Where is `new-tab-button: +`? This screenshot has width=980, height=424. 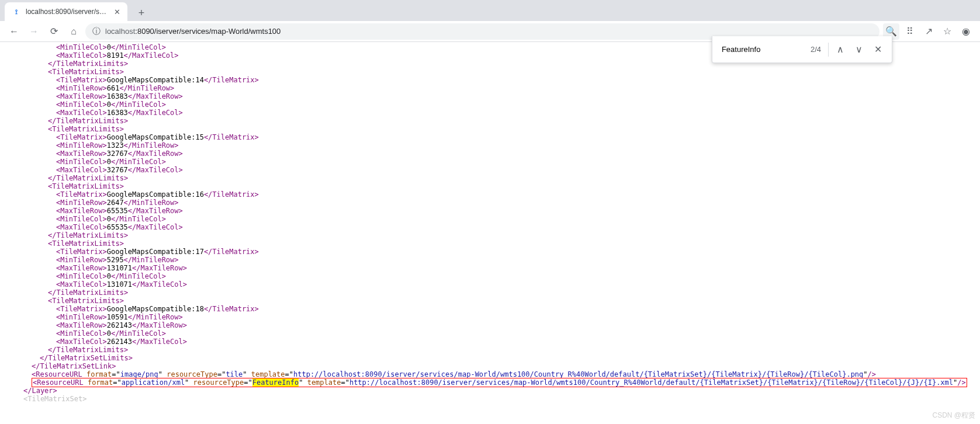 new-tab-button: + is located at coordinates (141, 13).